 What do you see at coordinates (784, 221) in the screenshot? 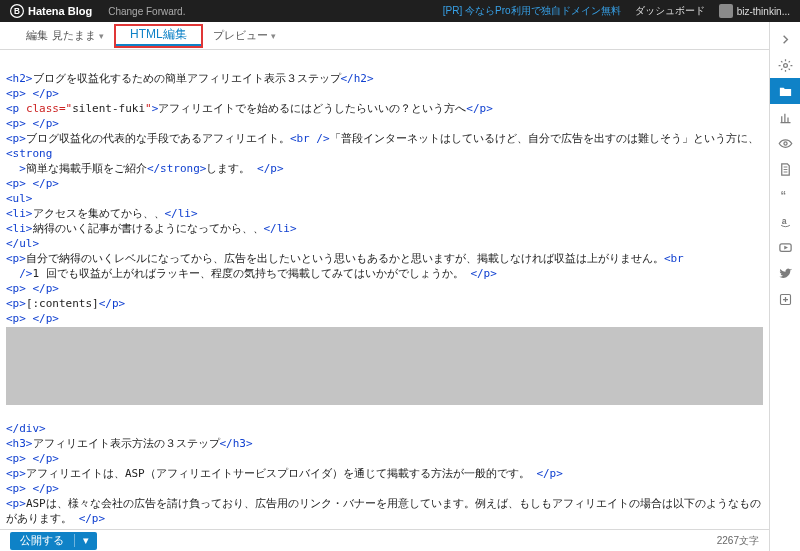
I see `svg-text: a` at bounding box center [784, 221].